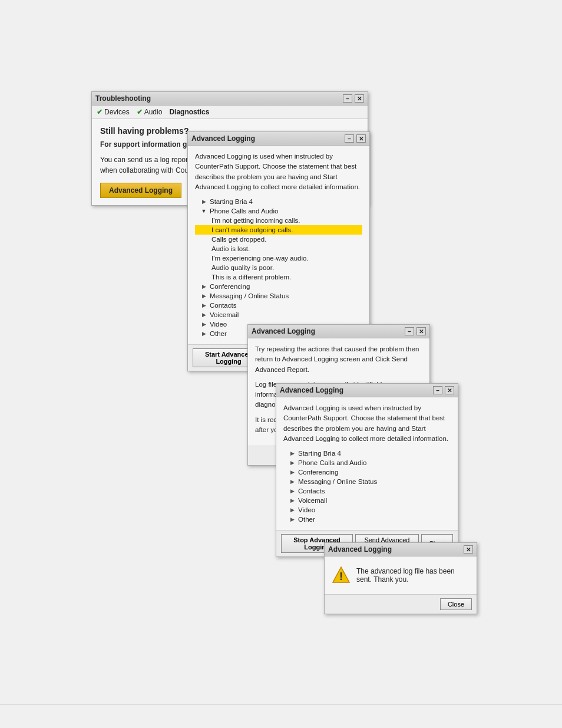  Describe the element at coordinates (367, 453) in the screenshot. I see `tree3-starting-bria: ▶ Starting Bria 4` at that location.